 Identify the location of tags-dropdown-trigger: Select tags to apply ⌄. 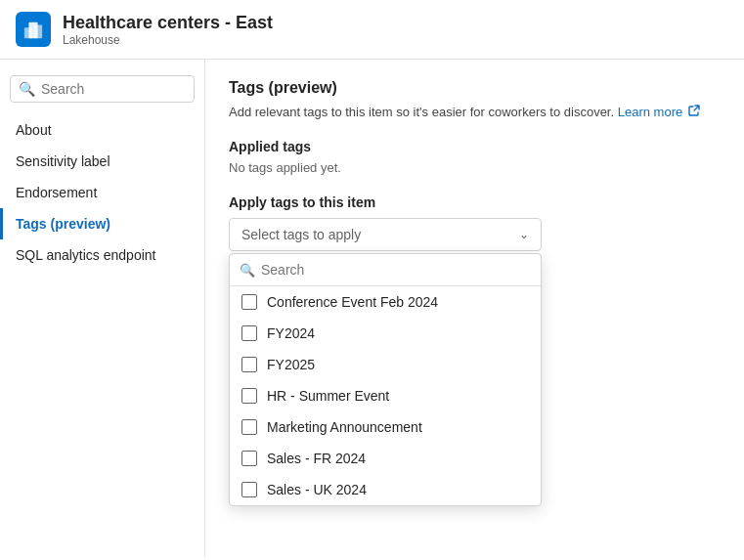
(385, 235).